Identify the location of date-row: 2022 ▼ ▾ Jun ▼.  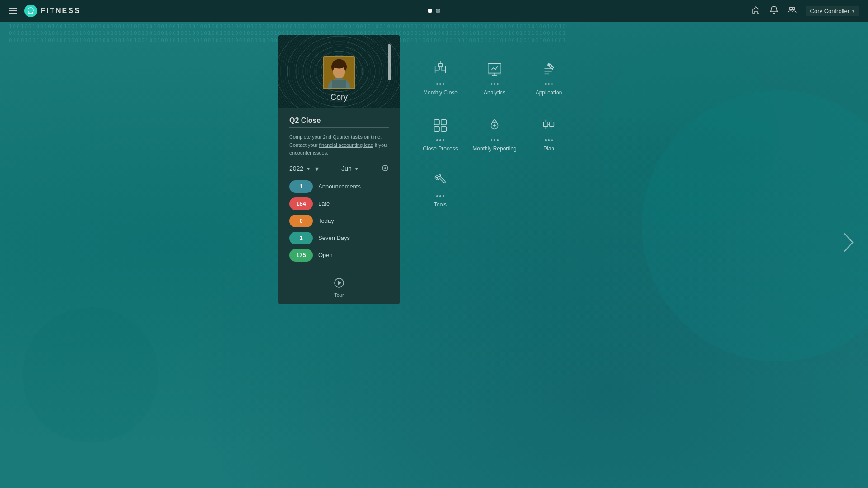
(339, 169).